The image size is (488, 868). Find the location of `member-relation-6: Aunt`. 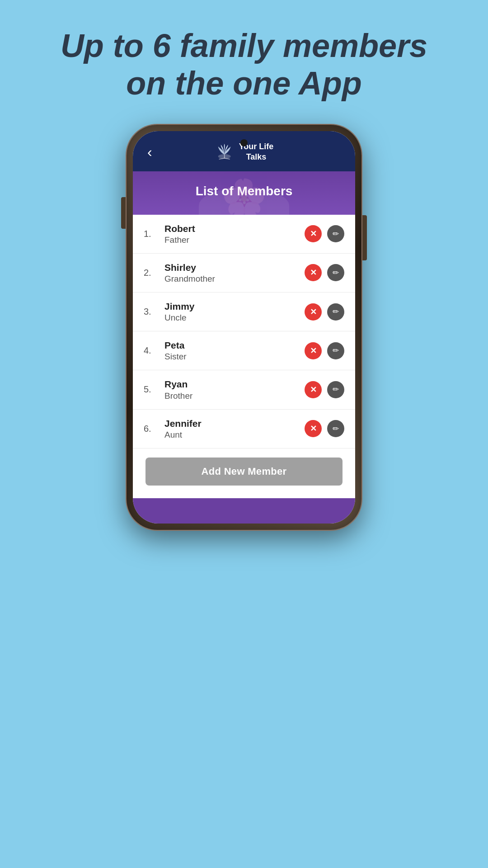

member-relation-6: Aunt is located at coordinates (235, 435).